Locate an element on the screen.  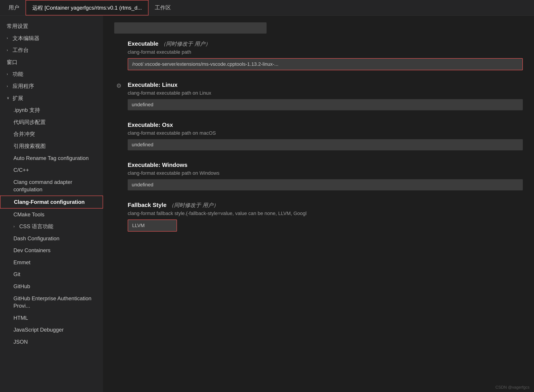
sidebar-item-label: JSON is located at coordinates (21, 342).